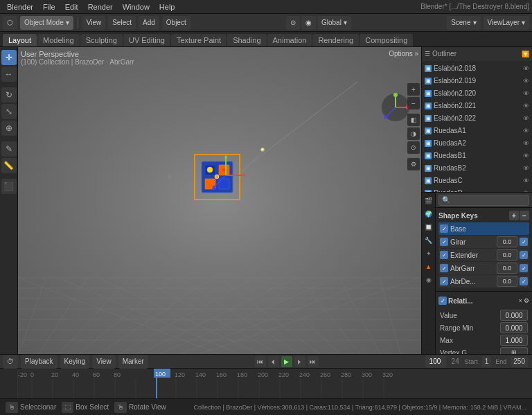 This screenshot has height=415, width=532. Describe the element at coordinates (39, 362) in the screenshot. I see `playback-menu-btn: Playback` at that location.